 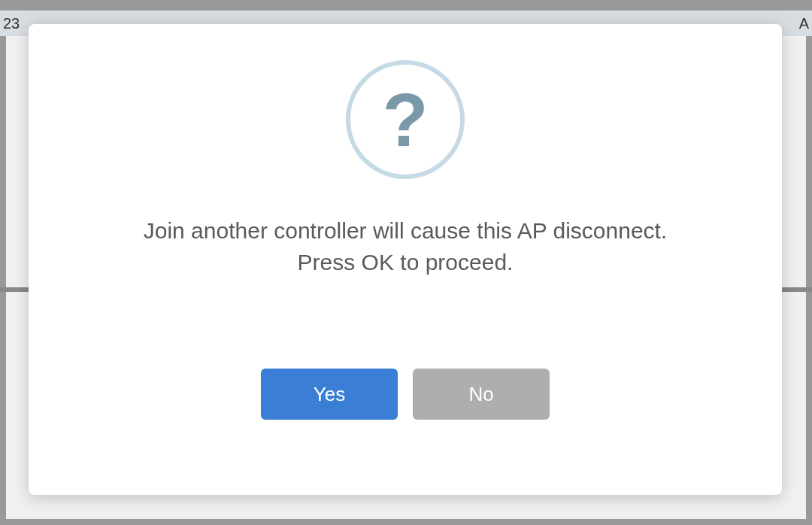 What do you see at coordinates (804, 24) in the screenshot?
I see `background-right-text: A` at bounding box center [804, 24].